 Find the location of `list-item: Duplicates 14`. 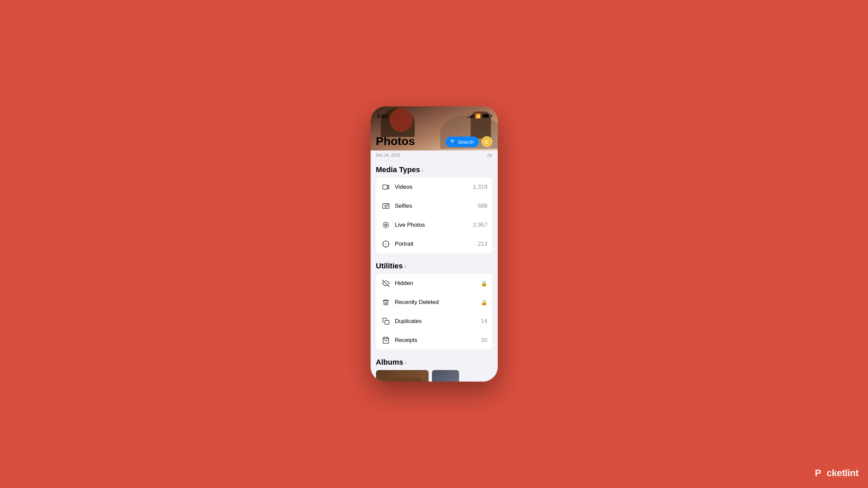

list-item: Duplicates 14 is located at coordinates (434, 321).